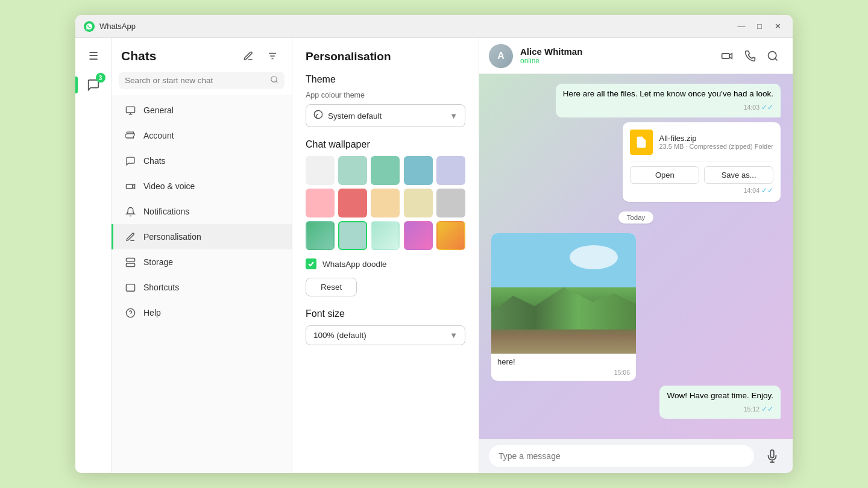 This screenshot has height=488, width=868. What do you see at coordinates (198, 81) in the screenshot?
I see `search-input` at bounding box center [198, 81].